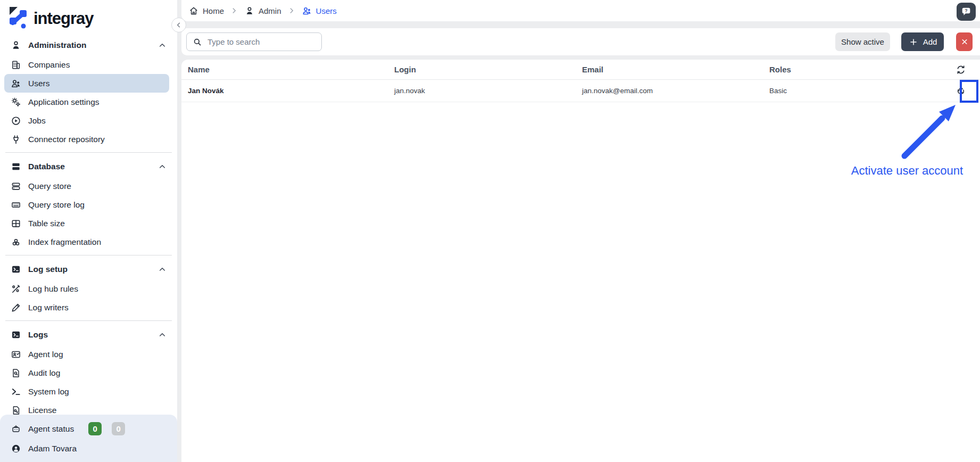 Image resolution: width=980 pixels, height=462 pixels. Describe the element at coordinates (65, 242) in the screenshot. I see `sidebar-item-label: Index fragmentation` at that location.